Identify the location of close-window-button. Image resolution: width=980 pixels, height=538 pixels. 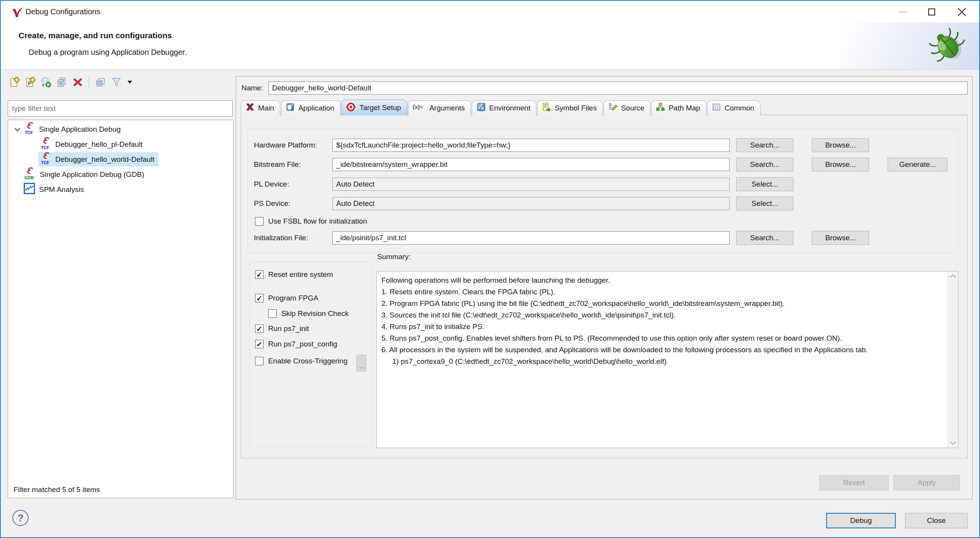
(962, 12).